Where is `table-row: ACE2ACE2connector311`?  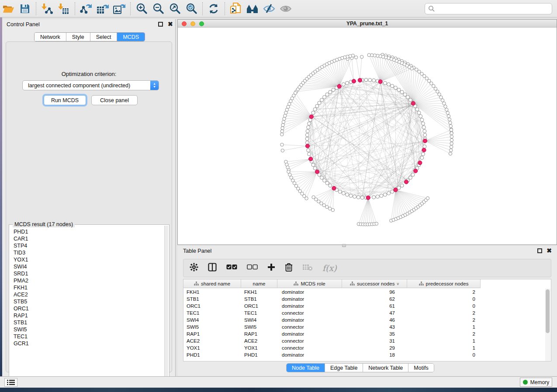 table-row: ACE2ACE2connector311 is located at coordinates (332, 341).